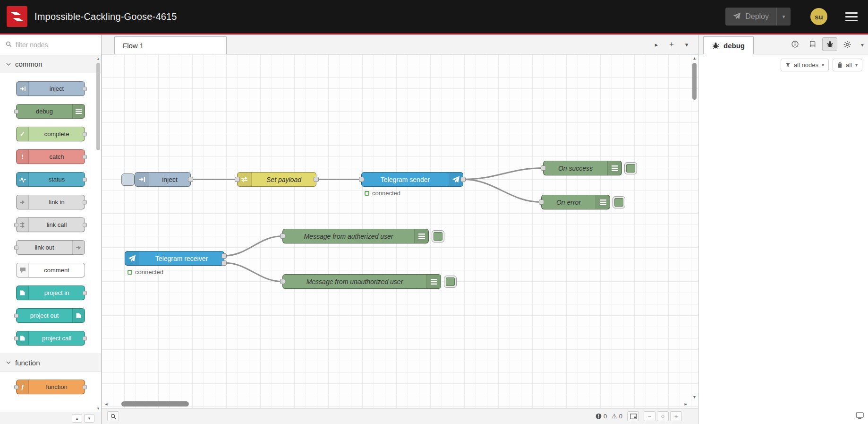 The width and height of the screenshot is (868, 424). I want to click on info-tab-button, so click(795, 44).